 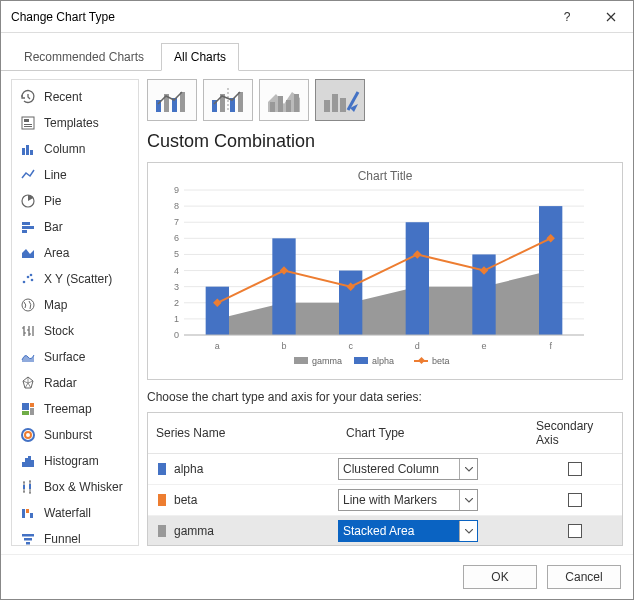 I want to click on svg-text: f, so click(x=550, y=346).